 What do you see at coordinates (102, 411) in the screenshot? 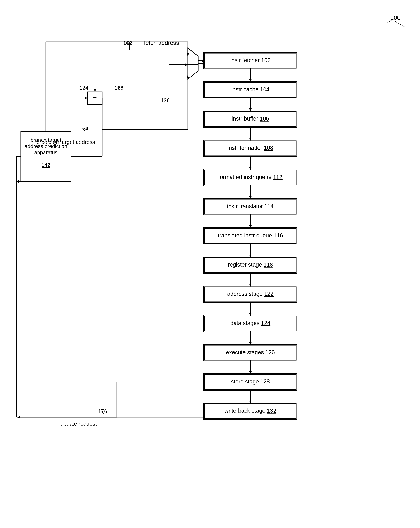
I see `svg-text: 176` at bounding box center [102, 411].